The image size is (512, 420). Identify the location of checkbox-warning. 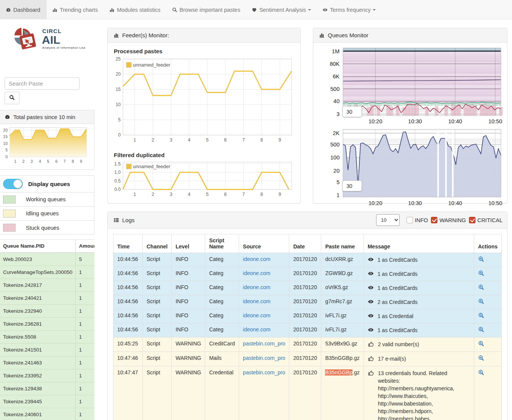
(434, 220).